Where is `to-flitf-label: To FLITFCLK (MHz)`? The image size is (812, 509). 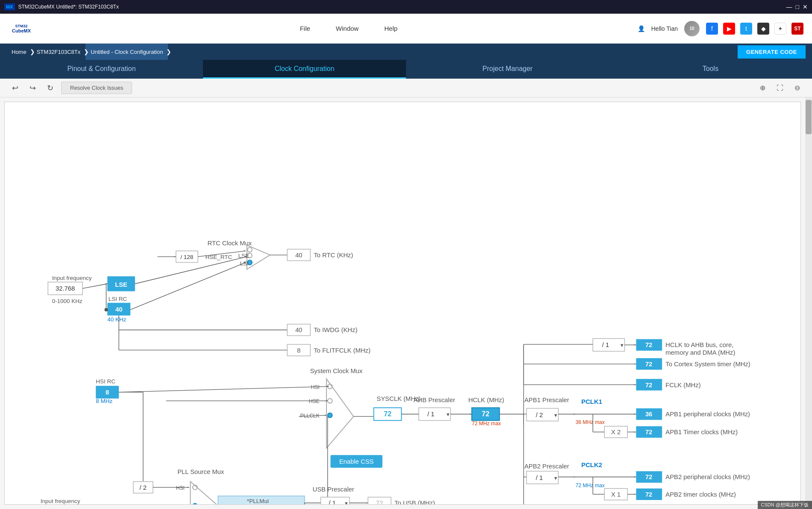
to-flitf-label: To FLITFCLK (MHz) is located at coordinates (342, 350).